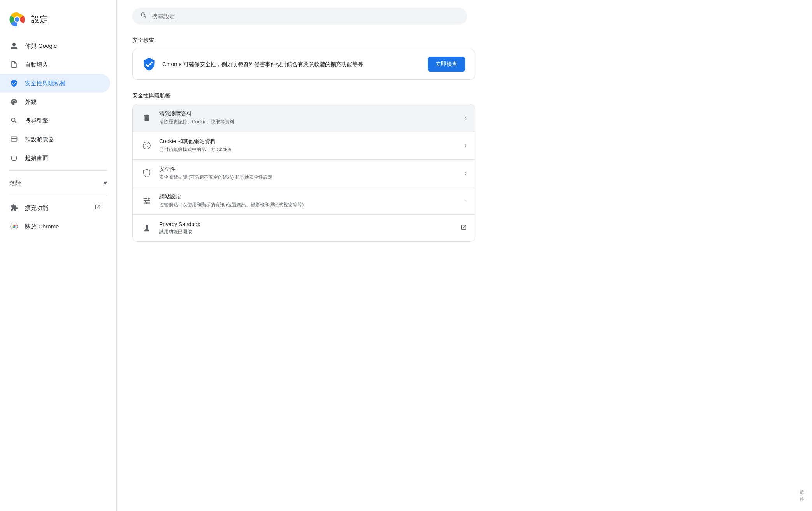 Image resolution: width=812 pixels, height=511 pixels. Describe the element at coordinates (309, 205) in the screenshot. I see `privacy-item-subtitle-site: 控管網站可以使用和顯示的資訊 (位置資訊、攝影機和彈出式視窗等等)` at that location.